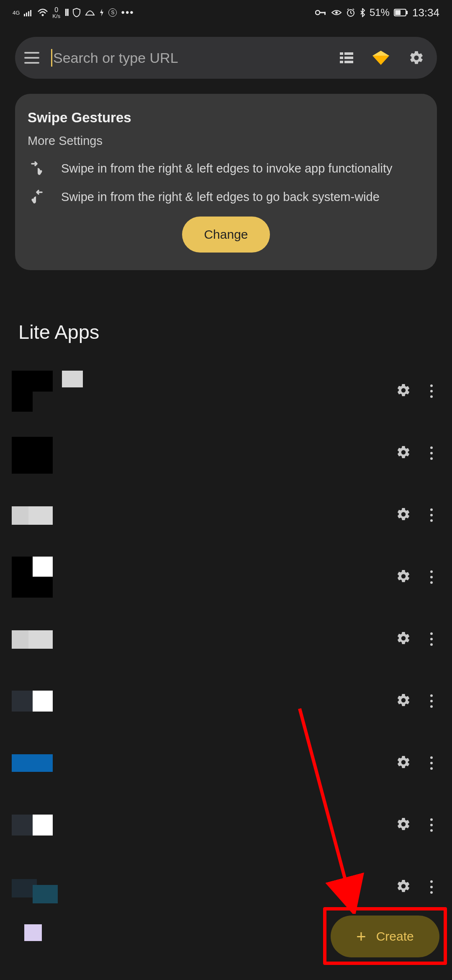 Image resolution: width=452 pixels, height=980 pixels. What do you see at coordinates (227, 168) in the screenshot?
I see `gesture-text-1: Swipe in from the right & left edges to …` at bounding box center [227, 168].